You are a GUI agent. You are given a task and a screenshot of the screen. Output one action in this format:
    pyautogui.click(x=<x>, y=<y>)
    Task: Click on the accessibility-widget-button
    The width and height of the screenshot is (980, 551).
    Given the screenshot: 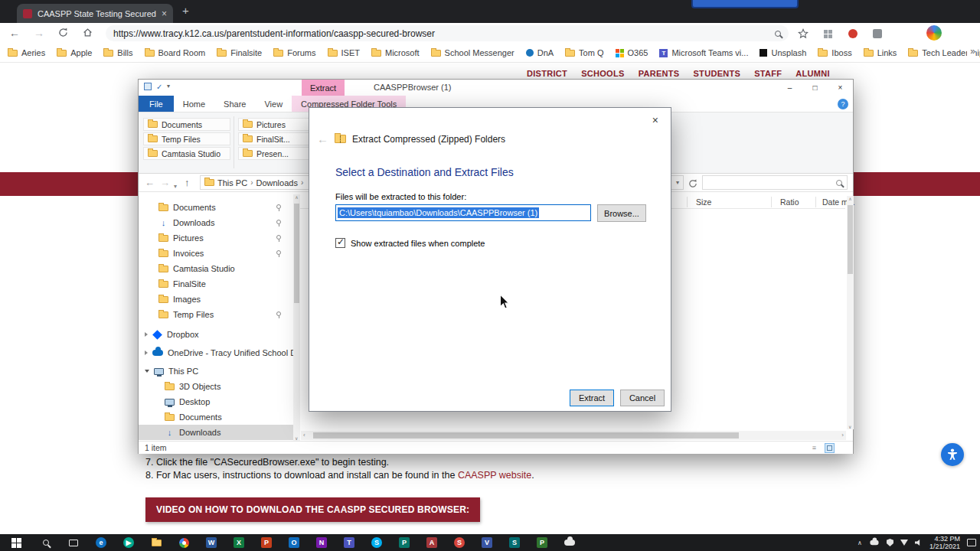 What is the action you would take?
    pyautogui.click(x=952, y=455)
    